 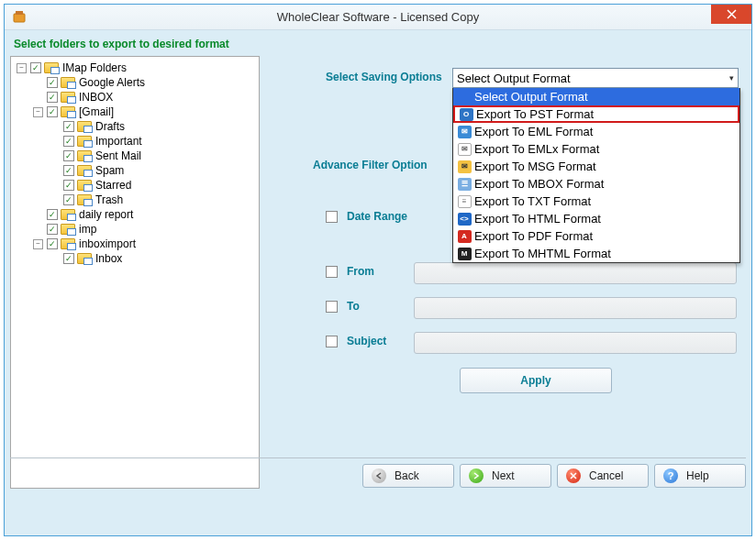 What do you see at coordinates (384, 77) in the screenshot?
I see `select-saving-label: Select Saving Options` at bounding box center [384, 77].